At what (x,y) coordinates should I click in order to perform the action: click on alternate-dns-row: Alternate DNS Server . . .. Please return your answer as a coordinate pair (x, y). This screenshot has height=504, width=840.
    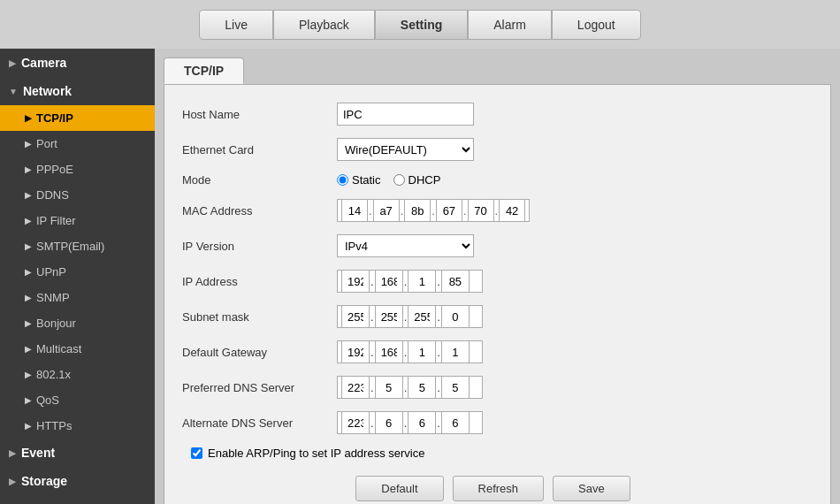
    Looking at the image, I should click on (493, 423).